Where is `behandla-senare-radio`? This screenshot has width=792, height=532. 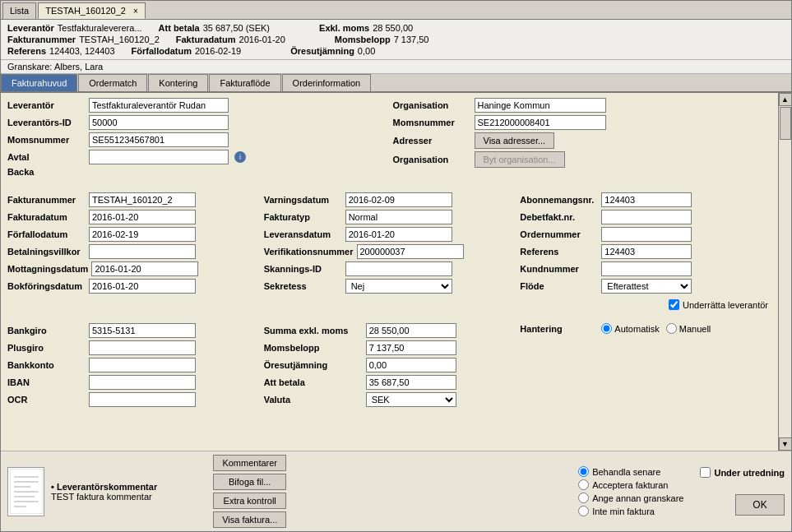
behandla-senare-radio is located at coordinates (584, 472).